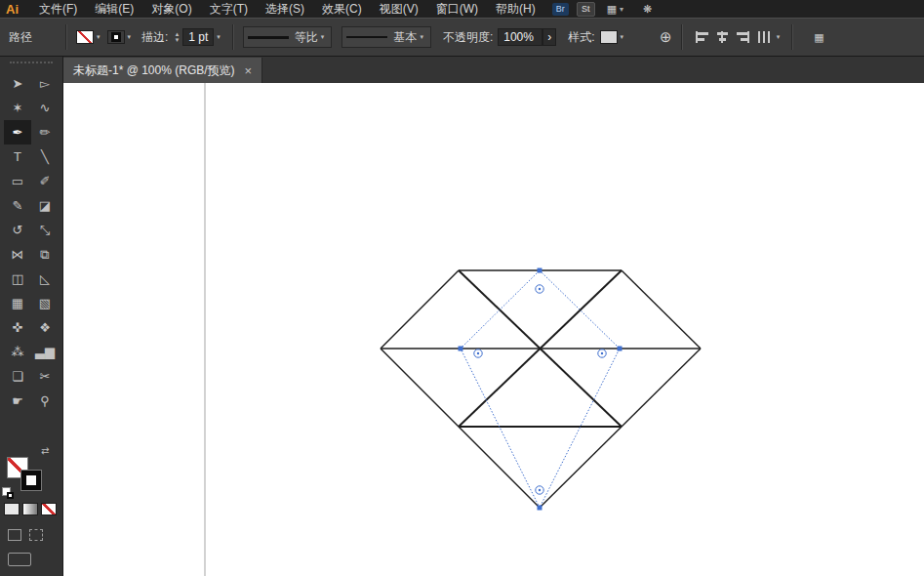 Image resolution: width=924 pixels, height=576 pixels. I want to click on free-transform-tool: ⧉, so click(45, 254).